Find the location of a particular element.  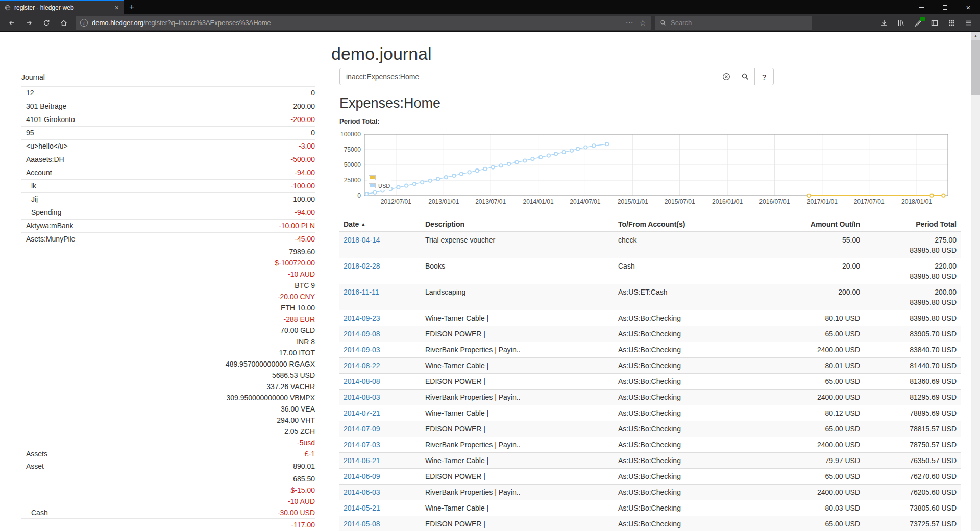

account-balance: 100.00 is located at coordinates (224, 199).